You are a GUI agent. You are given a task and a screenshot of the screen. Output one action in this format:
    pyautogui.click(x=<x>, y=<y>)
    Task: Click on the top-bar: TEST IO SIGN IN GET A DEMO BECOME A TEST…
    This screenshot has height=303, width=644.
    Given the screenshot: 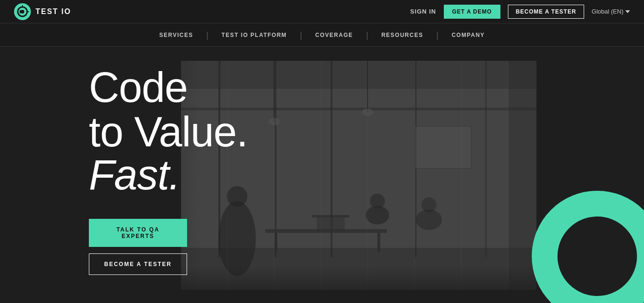 What is the action you would take?
    pyautogui.click(x=322, y=12)
    